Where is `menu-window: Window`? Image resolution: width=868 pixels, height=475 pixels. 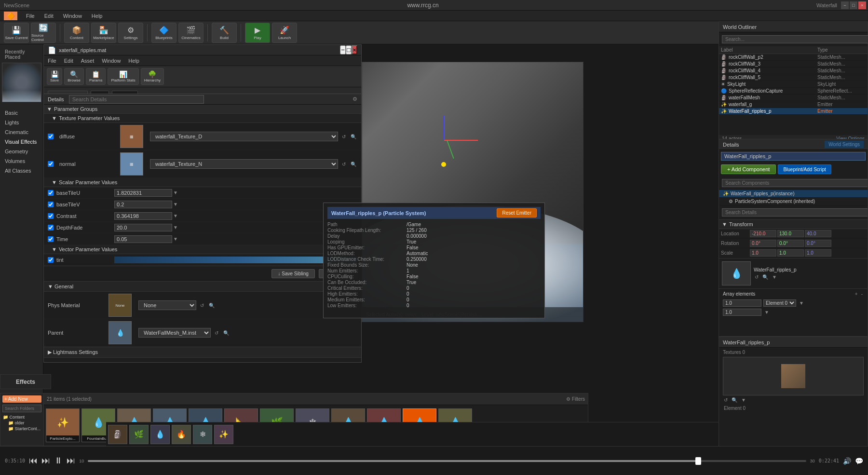 menu-window: Window is located at coordinates (72, 16).